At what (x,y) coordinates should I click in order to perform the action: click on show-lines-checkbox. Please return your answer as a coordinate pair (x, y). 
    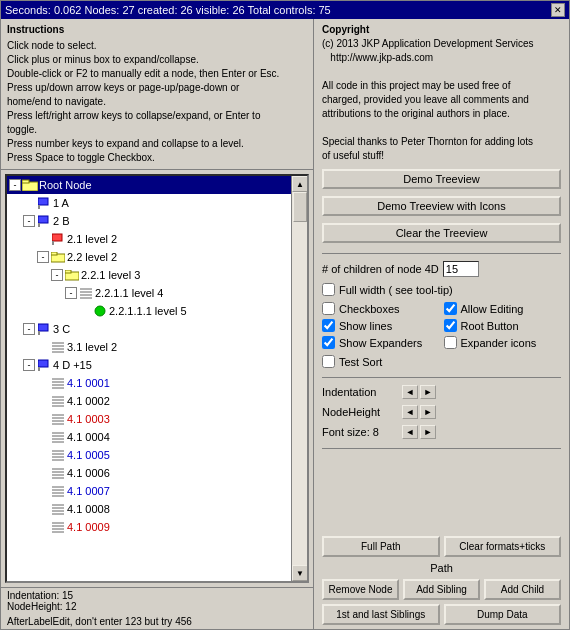
    Looking at the image, I should click on (328, 326).